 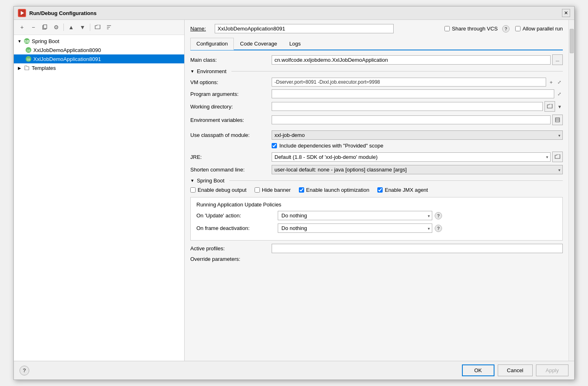 I want to click on main-class-input, so click(x=411, y=60).